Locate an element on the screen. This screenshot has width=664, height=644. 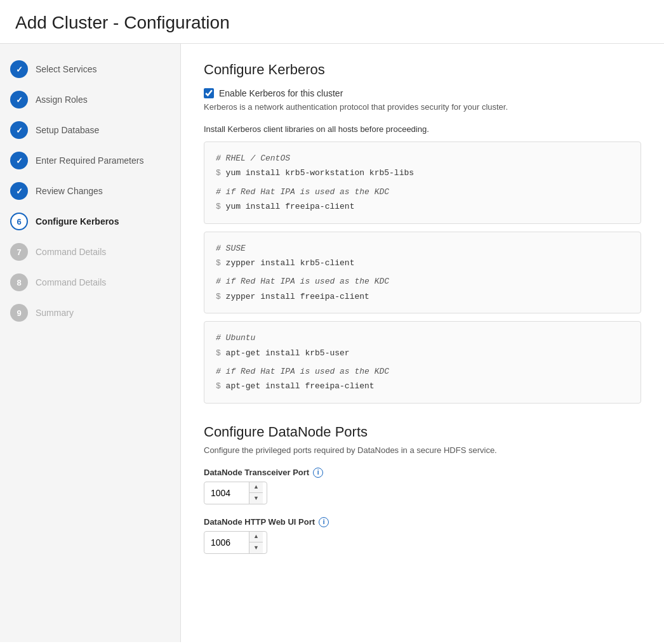
step-icon-select-services: ✓ is located at coordinates (19, 69).